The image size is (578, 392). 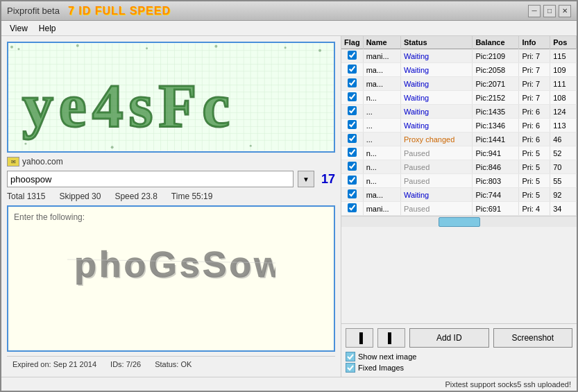 I want to click on row-pos: 108, so click(x=563, y=98).